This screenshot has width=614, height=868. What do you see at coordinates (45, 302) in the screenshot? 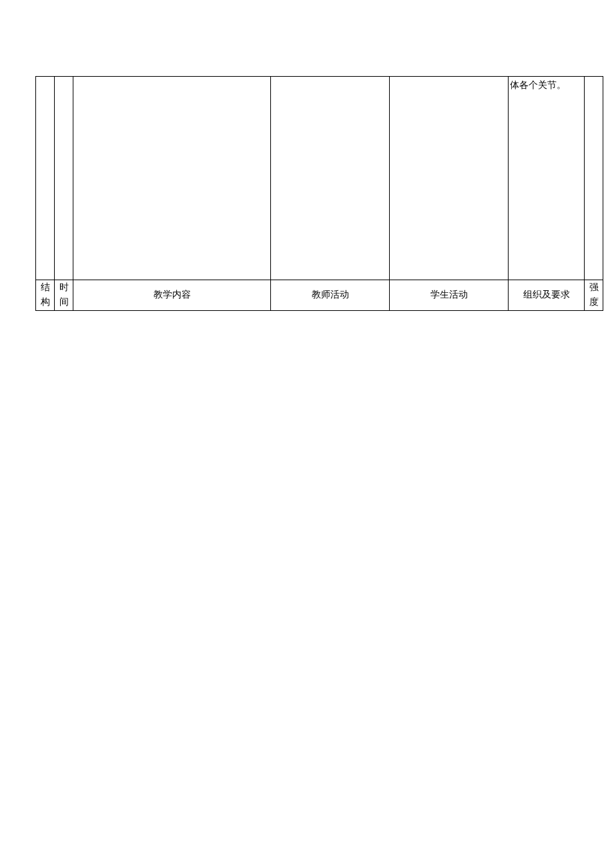
I see `header-structure-char2: 构` at bounding box center [45, 302].